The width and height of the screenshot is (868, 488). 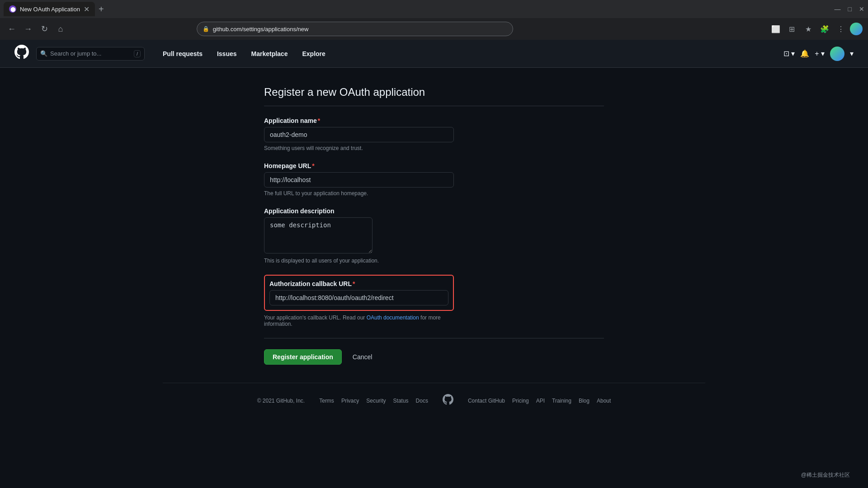 I want to click on form-actions: Register application Cancel, so click(x=434, y=357).